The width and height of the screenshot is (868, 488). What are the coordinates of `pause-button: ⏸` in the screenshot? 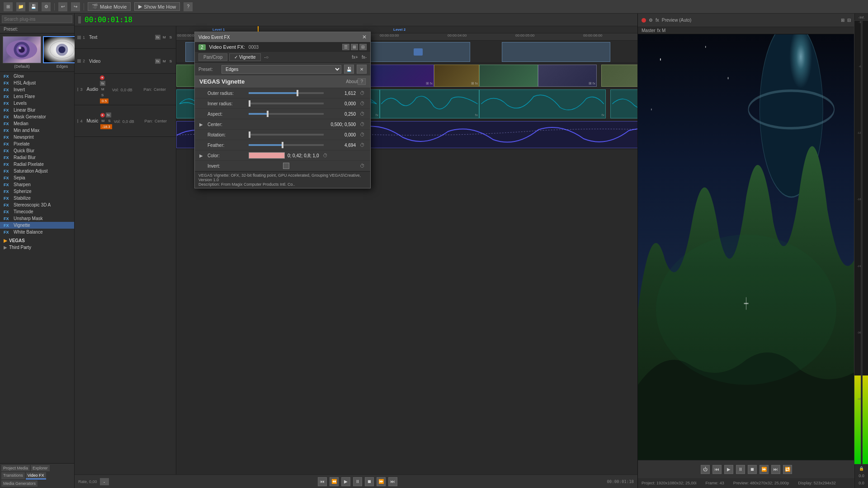 It's located at (358, 482).